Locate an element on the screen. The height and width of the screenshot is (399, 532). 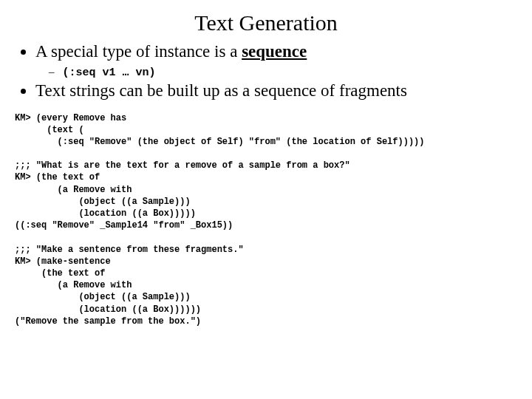
bullet-item-1: A special type of instance is a sequence is located at coordinates (276, 52).